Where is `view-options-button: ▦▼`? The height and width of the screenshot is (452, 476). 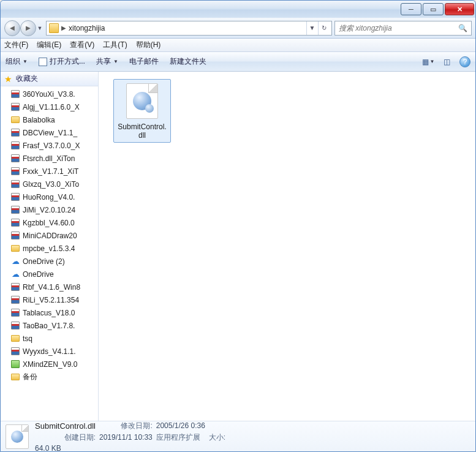 view-options-button: ▦▼ is located at coordinates (428, 62).